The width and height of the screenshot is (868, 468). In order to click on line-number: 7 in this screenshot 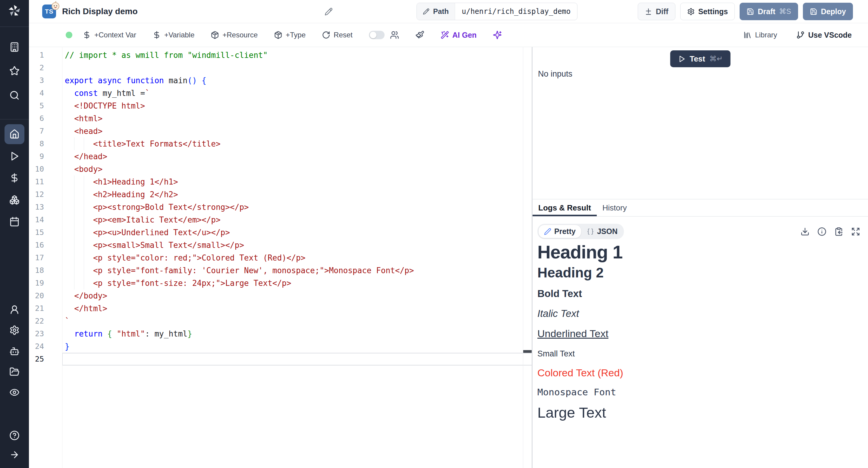, I will do `click(45, 131)`.